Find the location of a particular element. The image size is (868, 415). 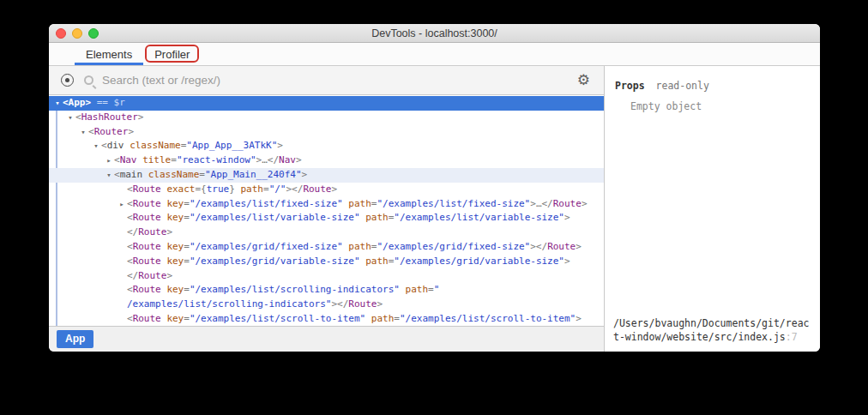

minimize-button is located at coordinates (77, 33).